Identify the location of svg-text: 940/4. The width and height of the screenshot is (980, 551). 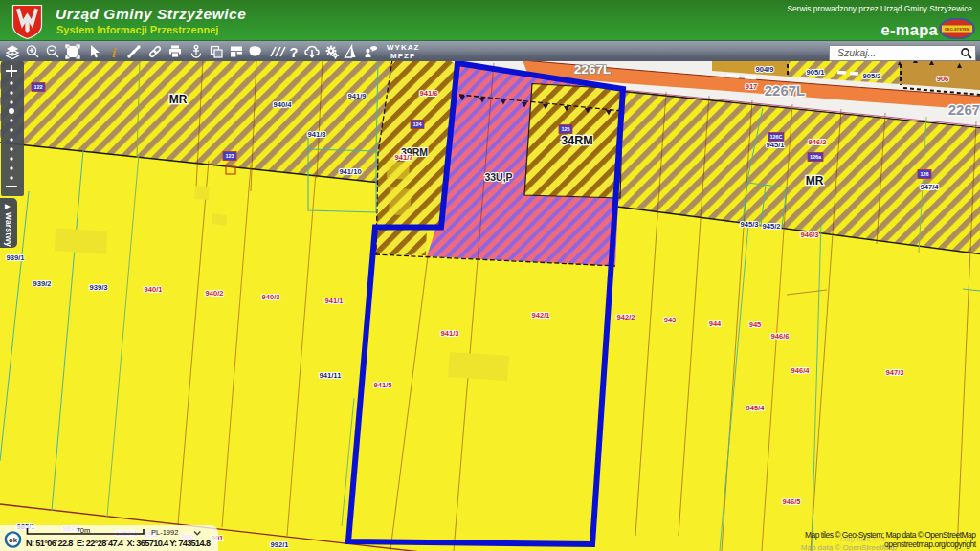
(282, 105).